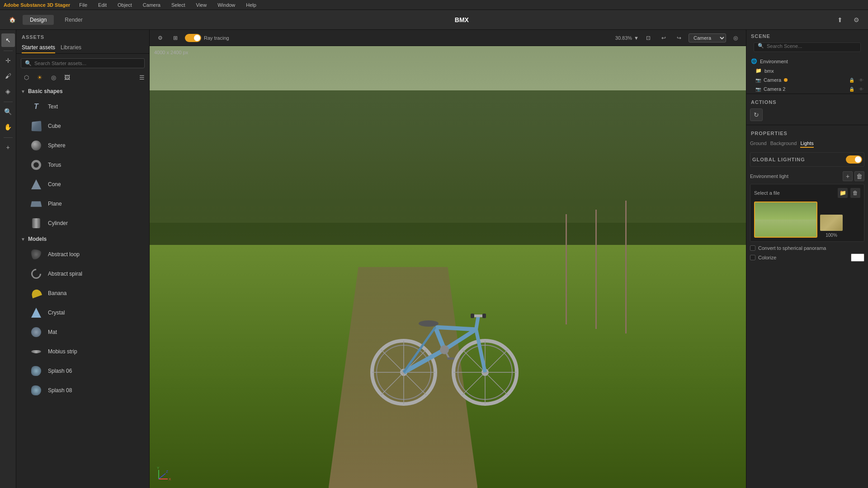  What do you see at coordinates (88, 63) in the screenshot?
I see `assets-search-input` at bounding box center [88, 63].